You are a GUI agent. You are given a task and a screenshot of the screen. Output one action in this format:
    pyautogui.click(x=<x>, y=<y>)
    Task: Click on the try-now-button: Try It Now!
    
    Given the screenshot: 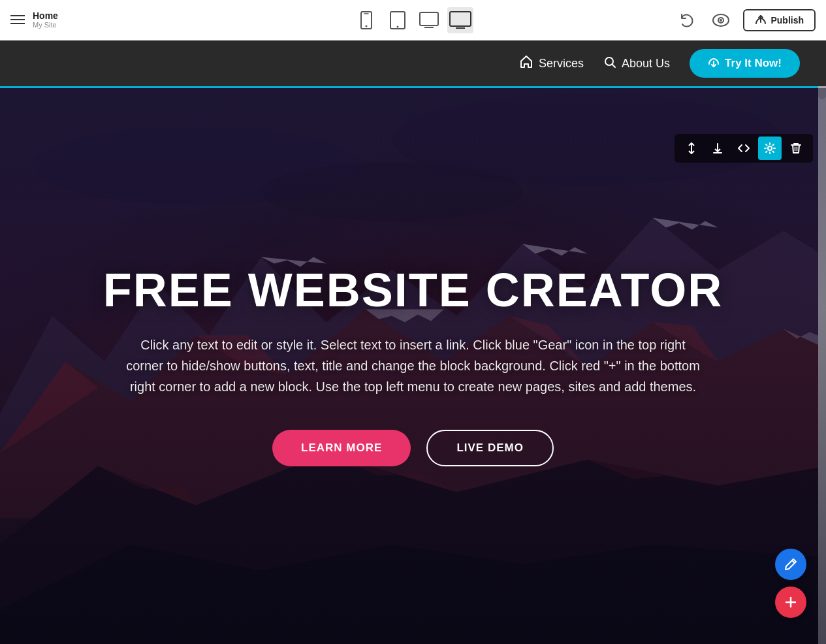 What is the action you would take?
    pyautogui.click(x=744, y=63)
    